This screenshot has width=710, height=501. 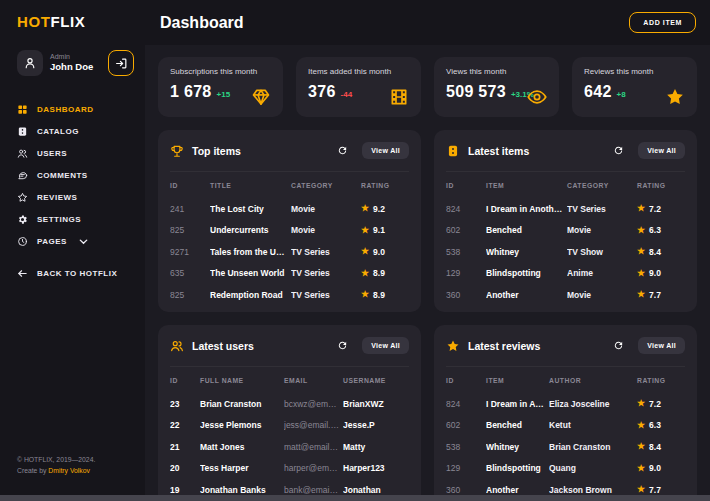 What do you see at coordinates (593, 425) in the screenshot?
I see `table-cell: Ketut` at bounding box center [593, 425].